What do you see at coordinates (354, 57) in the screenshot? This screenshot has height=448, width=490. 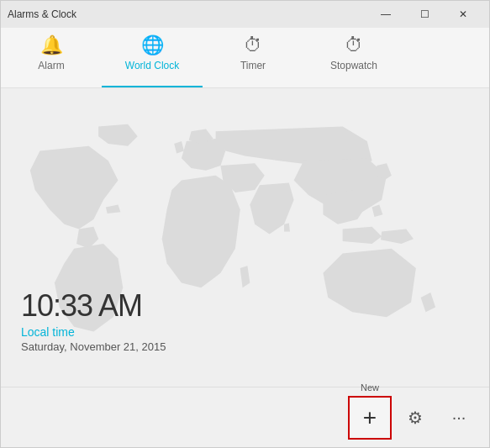 I see `tab-stopwatch: ⏱ Stopwatch` at bounding box center [354, 57].